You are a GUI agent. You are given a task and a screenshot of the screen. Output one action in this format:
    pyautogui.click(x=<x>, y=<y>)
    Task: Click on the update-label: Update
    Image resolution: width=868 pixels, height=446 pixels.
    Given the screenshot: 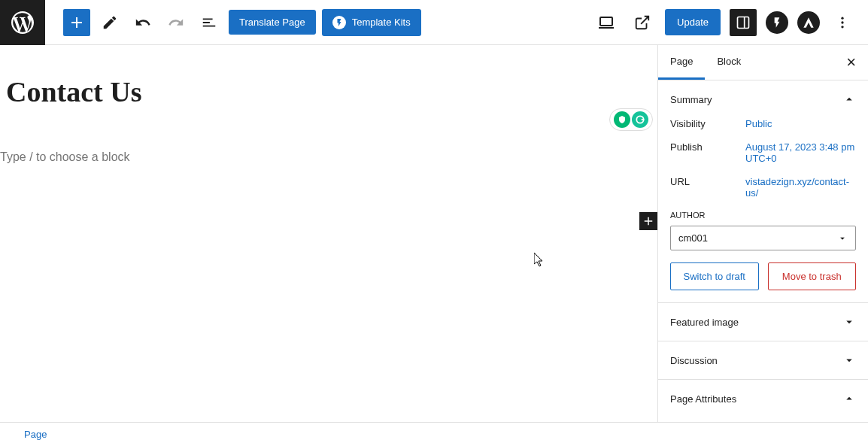 What is the action you would take?
    pyautogui.click(x=693, y=23)
    